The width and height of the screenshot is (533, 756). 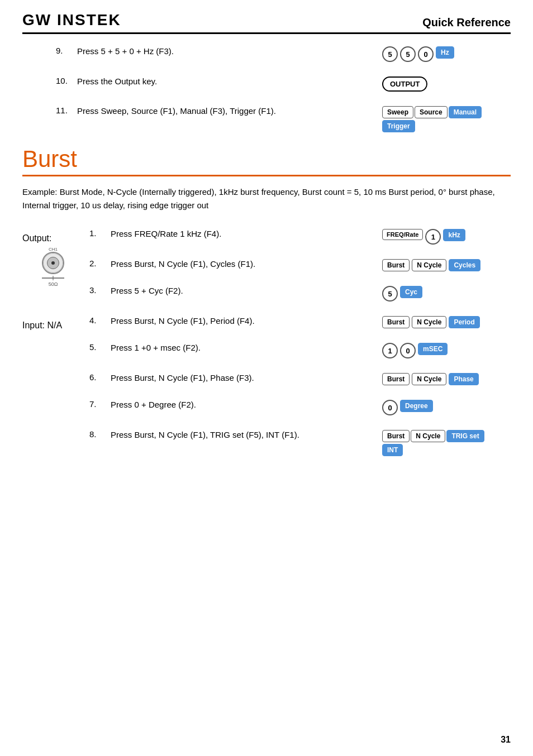 I want to click on key-burst-4: Burst, so click(x=396, y=322).